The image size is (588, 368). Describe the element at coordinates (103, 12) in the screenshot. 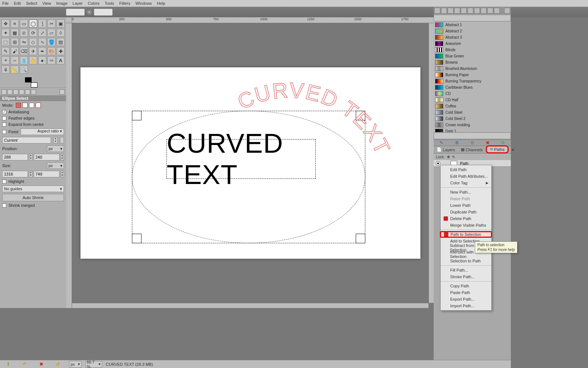

I see `document-tab` at that location.